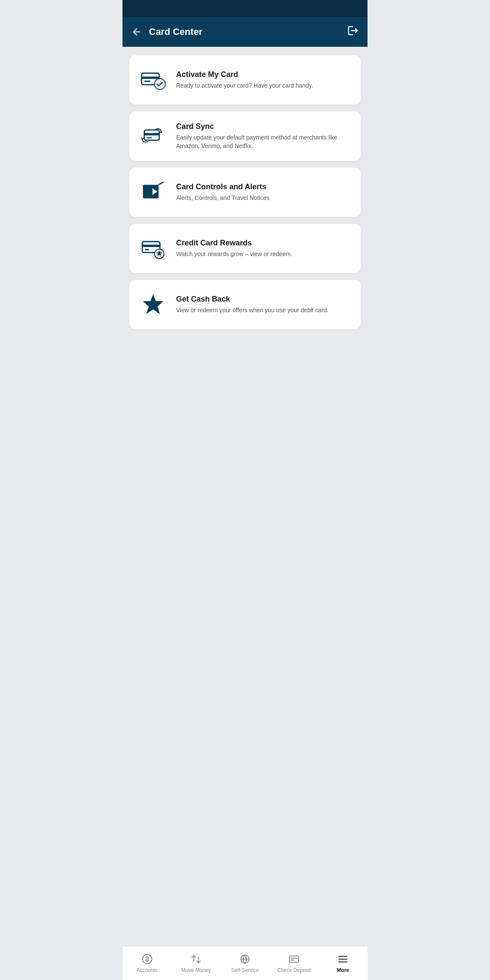  What do you see at coordinates (264, 311) in the screenshot?
I see `cashback-desc: View or redeem your offers when you use …` at bounding box center [264, 311].